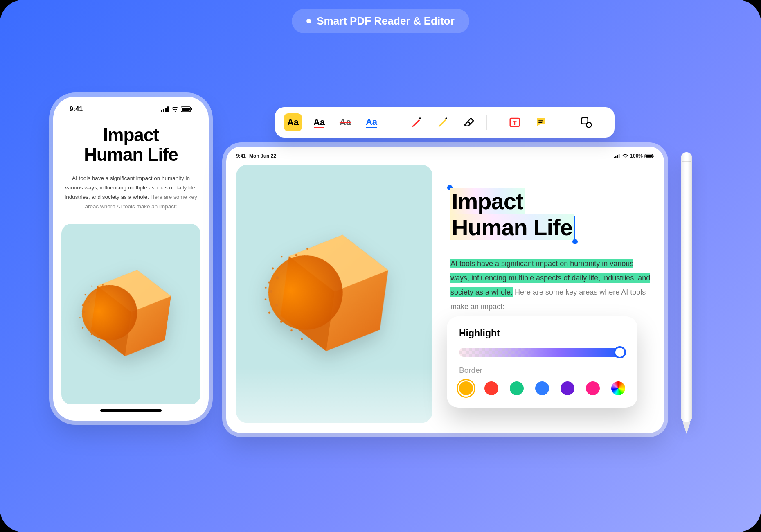  Describe the element at coordinates (131, 193) in the screenshot. I see `phone-document-body: AI tools have a significant impact on hu…` at that location.